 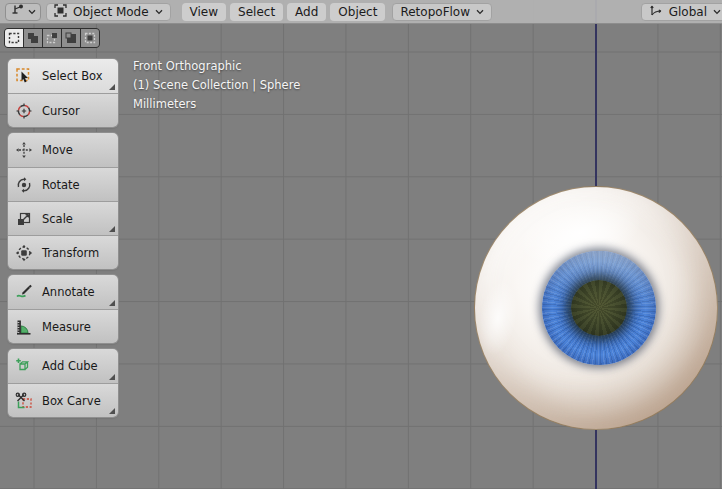 What do you see at coordinates (204, 12) in the screenshot?
I see `menu-view: View` at bounding box center [204, 12].